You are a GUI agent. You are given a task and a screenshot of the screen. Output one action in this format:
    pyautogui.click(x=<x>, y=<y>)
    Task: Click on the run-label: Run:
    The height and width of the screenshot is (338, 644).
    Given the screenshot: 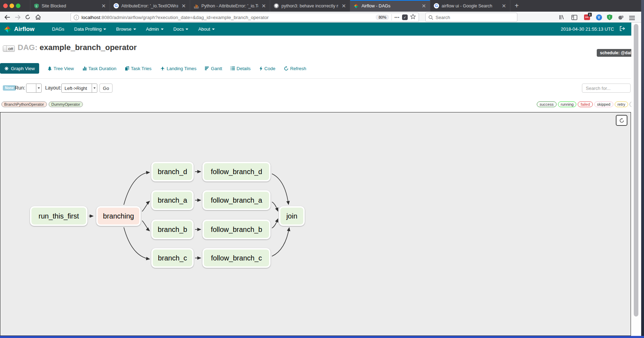 What is the action you would take?
    pyautogui.click(x=20, y=88)
    